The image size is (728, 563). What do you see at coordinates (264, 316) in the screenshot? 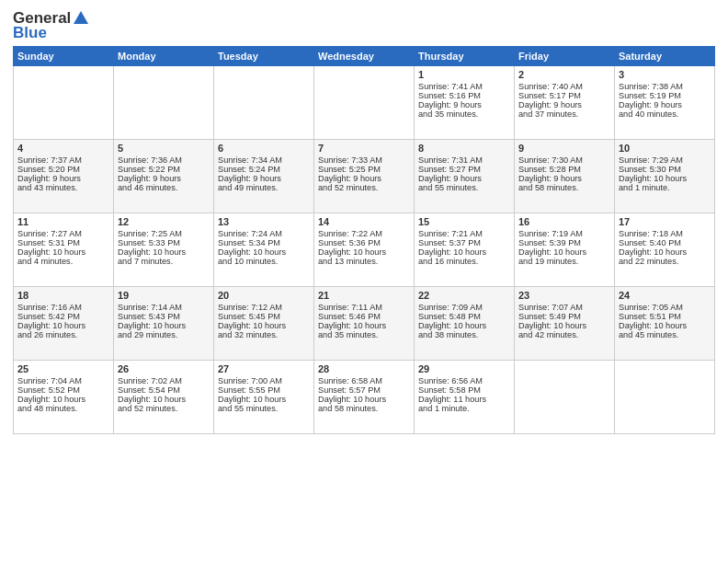
I see `cell-text: Sunset: 5:45 PM` at bounding box center [264, 316].